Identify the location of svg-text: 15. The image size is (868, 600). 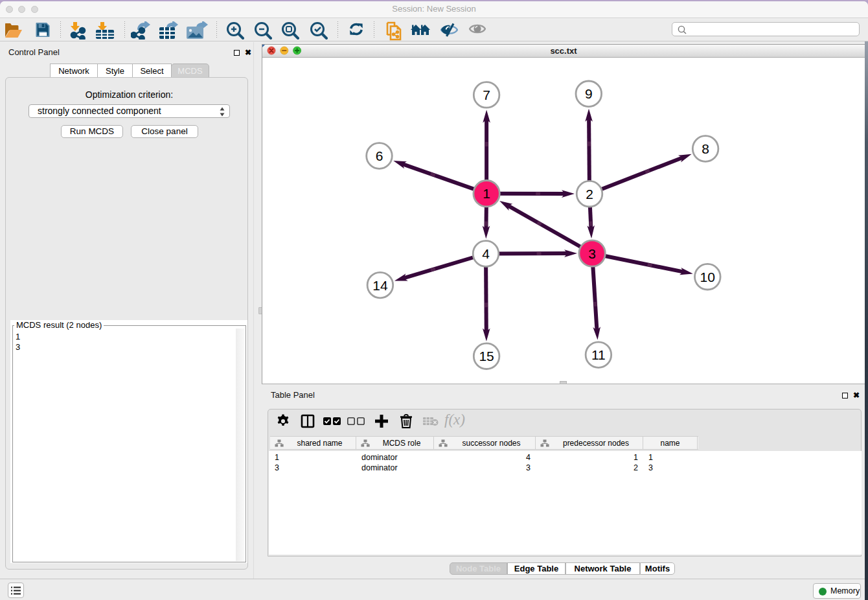
(486, 356).